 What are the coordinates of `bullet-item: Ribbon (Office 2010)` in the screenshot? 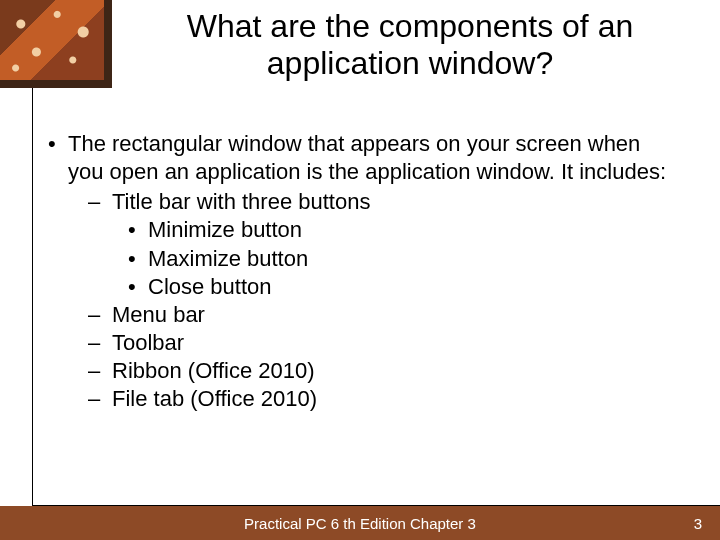 It's located at (396, 371).